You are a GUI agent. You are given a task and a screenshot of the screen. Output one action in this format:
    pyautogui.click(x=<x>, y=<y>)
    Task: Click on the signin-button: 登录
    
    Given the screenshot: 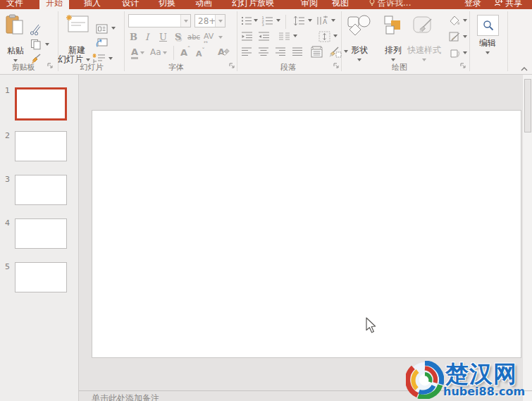 What is the action you would take?
    pyautogui.click(x=473, y=4)
    